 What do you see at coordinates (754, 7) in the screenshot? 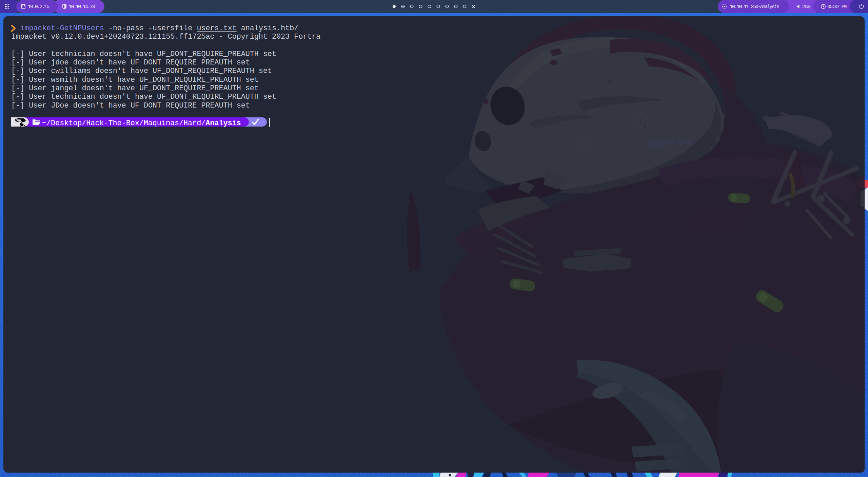
I see `svg-text: 10.10.11.250-Analysis` at bounding box center [754, 7].